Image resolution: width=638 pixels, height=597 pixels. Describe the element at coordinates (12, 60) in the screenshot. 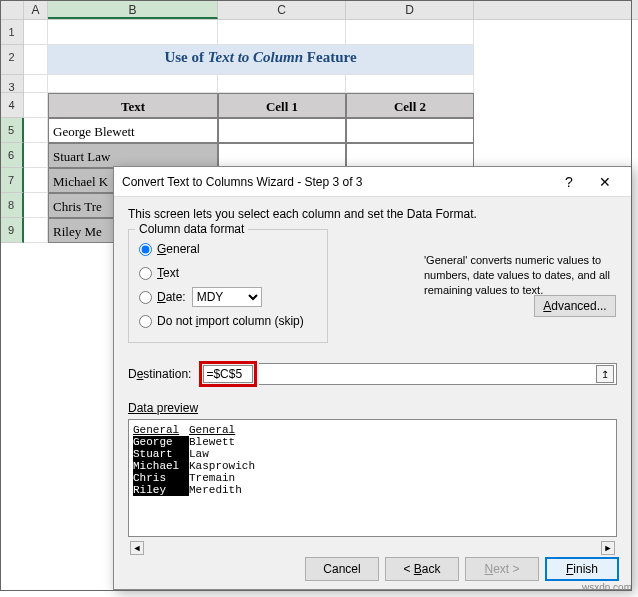

I see `row-header-2: 2` at that location.